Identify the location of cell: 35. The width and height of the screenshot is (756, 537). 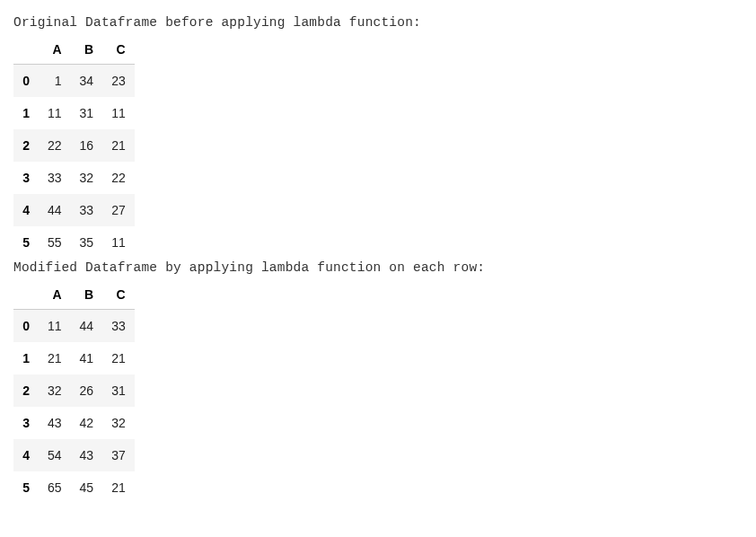
(87, 242).